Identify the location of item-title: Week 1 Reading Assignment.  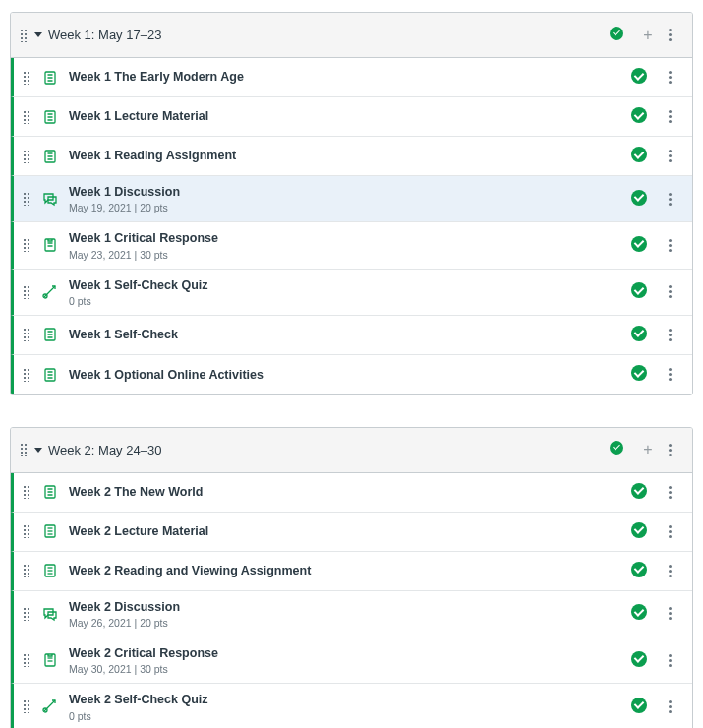
(350, 155).